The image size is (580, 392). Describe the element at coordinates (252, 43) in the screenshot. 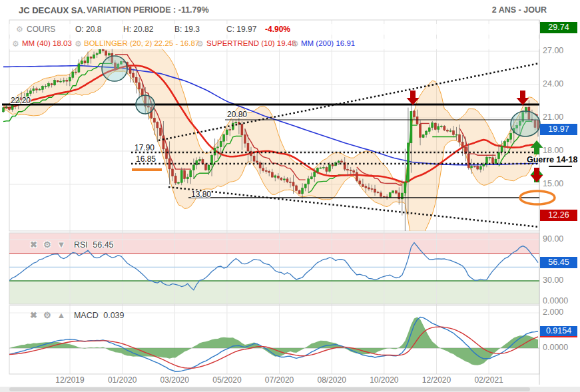

I see `supertrend-legend: SUPERTREND (10) 19.48` at that location.